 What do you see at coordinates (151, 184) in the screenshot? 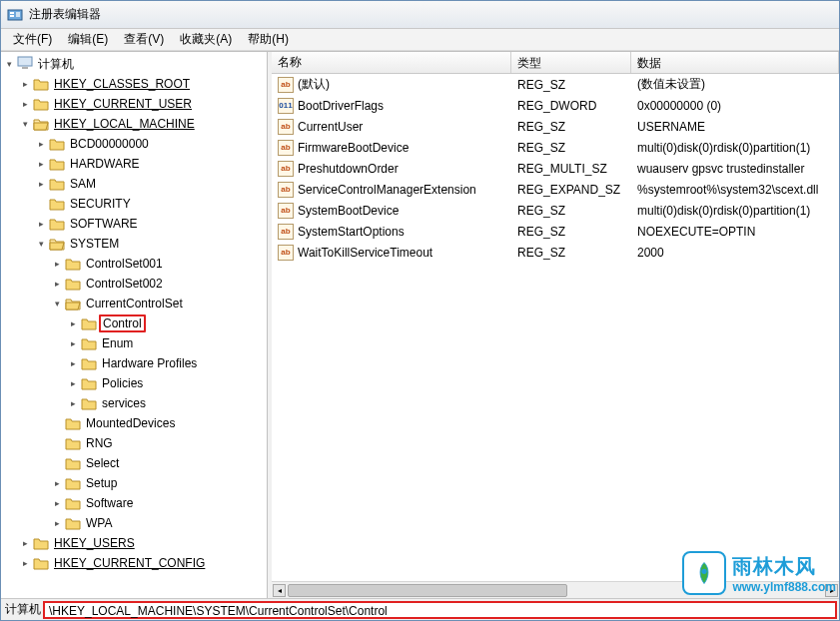
I see `tree-sam: ▸SAM` at bounding box center [151, 184].